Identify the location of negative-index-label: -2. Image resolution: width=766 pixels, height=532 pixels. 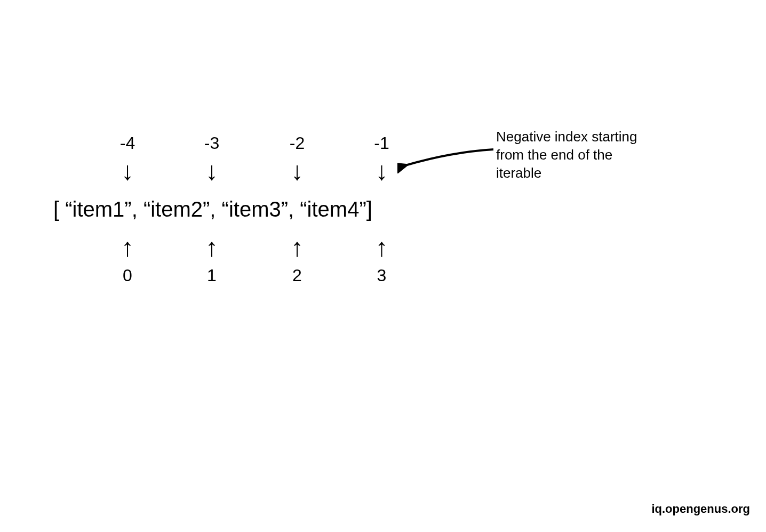
(297, 143).